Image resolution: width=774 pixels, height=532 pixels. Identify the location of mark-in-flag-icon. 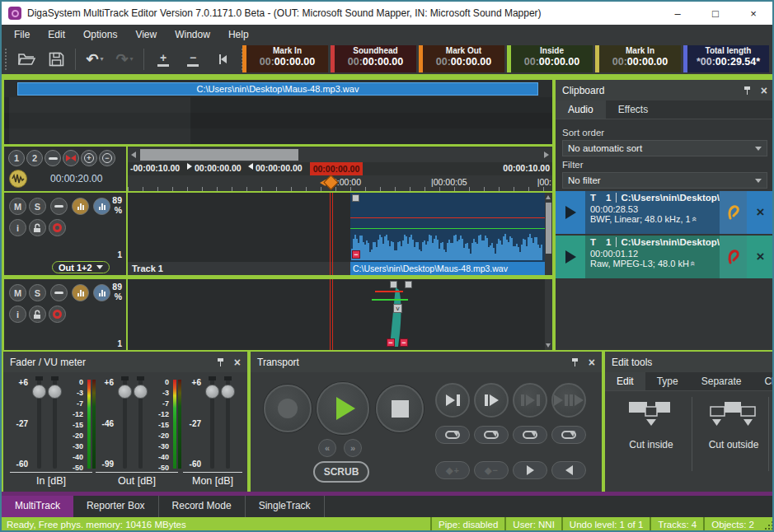
(190, 166).